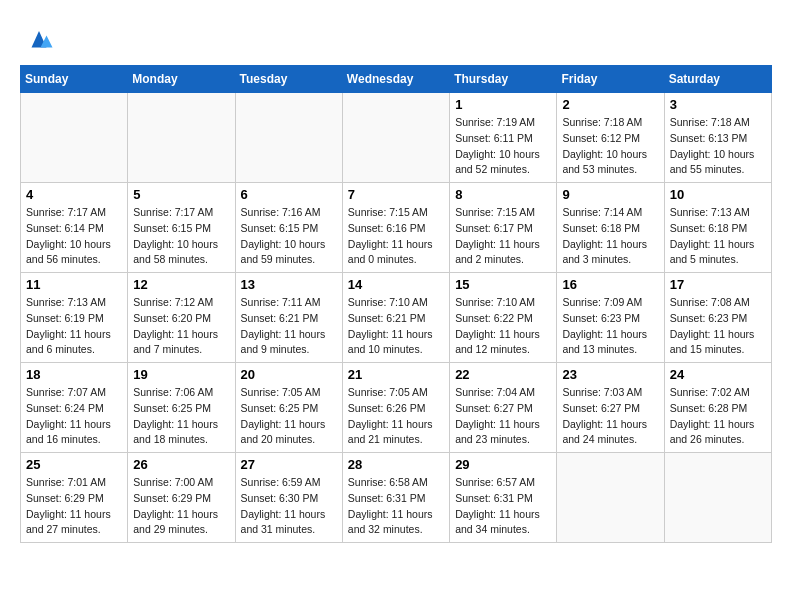 Image resolution: width=792 pixels, height=612 pixels. I want to click on day-info: Sunrise: 7:05 AM Sunset: 6:26 PM Dayligh…, so click(396, 416).